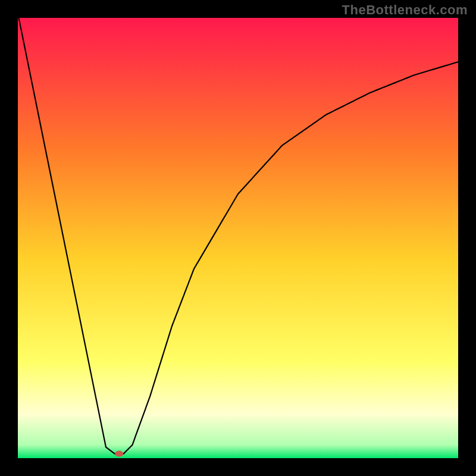 The width and height of the screenshot is (476, 476). Describe the element at coordinates (119, 454) in the screenshot. I see `optimal-point-marker` at that location.